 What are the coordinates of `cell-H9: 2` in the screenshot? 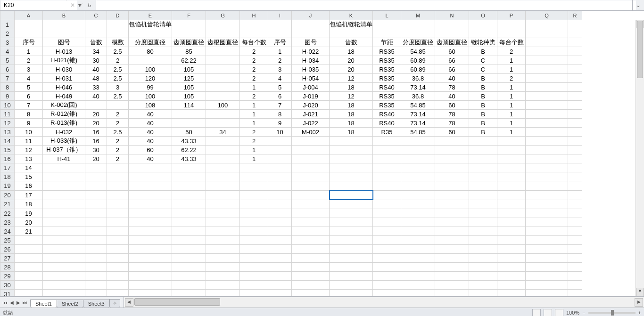 It's located at (254, 96).